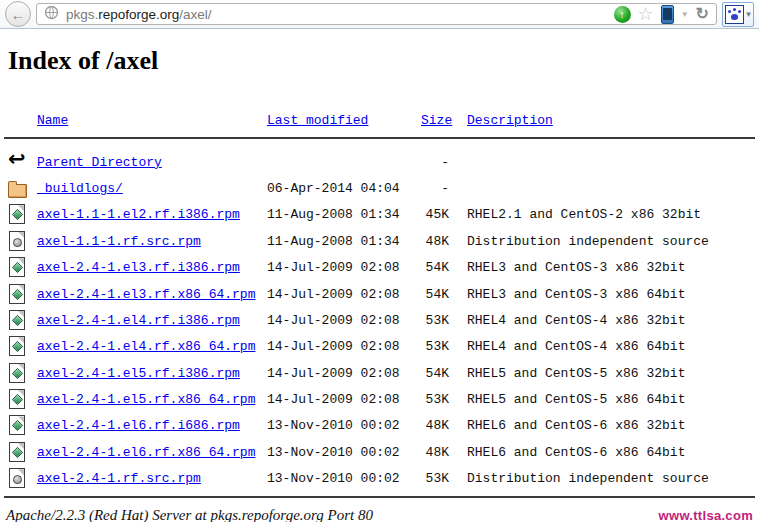 The image size is (759, 522). I want to click on table-row: axel-1.1-1.el2.rf.i386.rpm 11-Aug-2008 0…, so click(380, 215).